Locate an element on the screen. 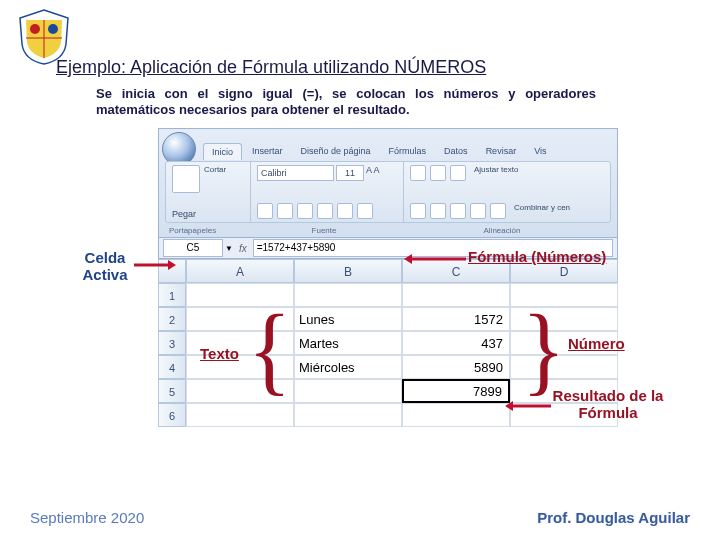 The image size is (720, 540). callout-numero: Número is located at coordinates (596, 344).